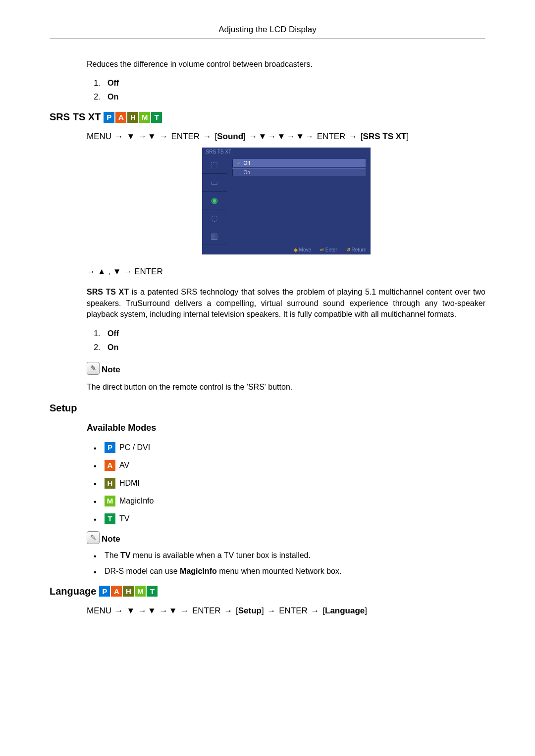  I want to click on srs-nav-after: → ▲ , ▼ → ENTER, so click(286, 272).